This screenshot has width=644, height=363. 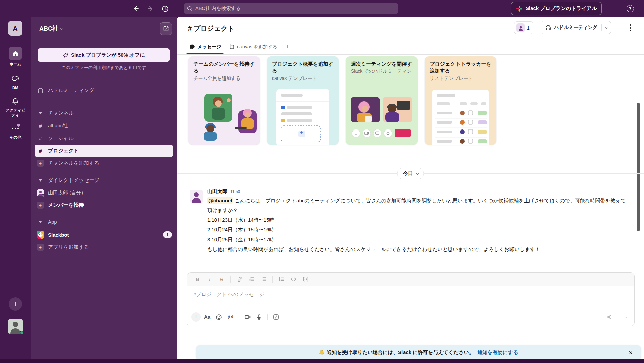 What do you see at coordinates (281, 279) in the screenshot?
I see `blockquote-button` at bounding box center [281, 279].